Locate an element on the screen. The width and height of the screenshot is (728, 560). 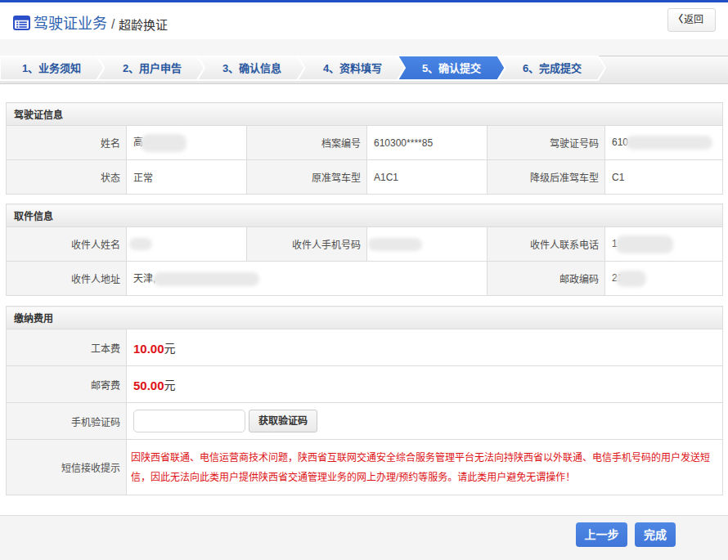
svg-text: 1、业务须知 is located at coordinates (52, 69).